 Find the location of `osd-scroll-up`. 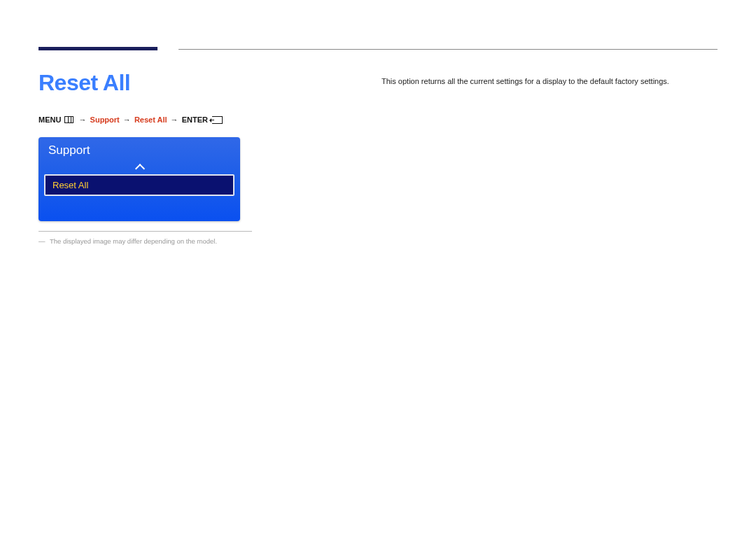

osd-scroll-up is located at coordinates (139, 168).